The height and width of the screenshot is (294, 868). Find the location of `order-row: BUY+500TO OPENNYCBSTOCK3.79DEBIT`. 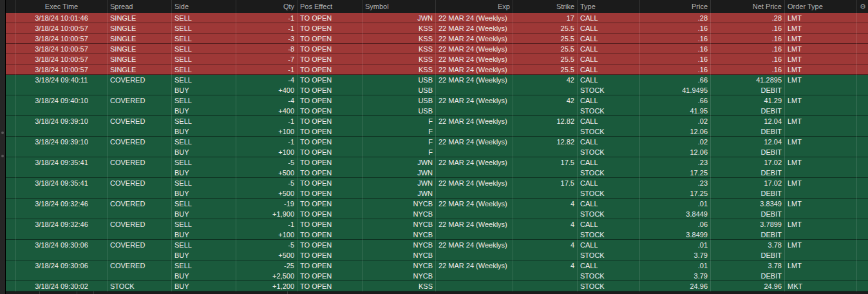

order-row: BUY+500TO OPENNYCBSTOCK3.79DEBIT is located at coordinates (437, 255).